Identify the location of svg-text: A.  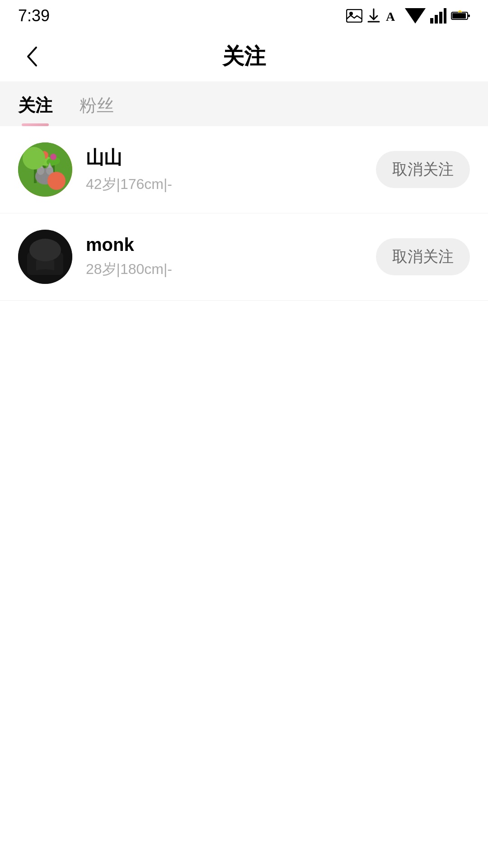
(390, 16).